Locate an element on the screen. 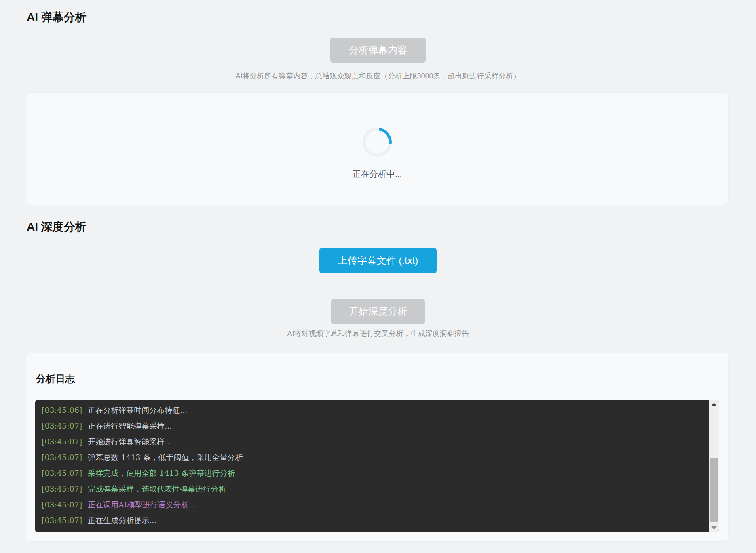 The height and width of the screenshot is (553, 756). log-entry-message: 完成弹幕采样，选取代表性弹幕进行分析 is located at coordinates (157, 489).